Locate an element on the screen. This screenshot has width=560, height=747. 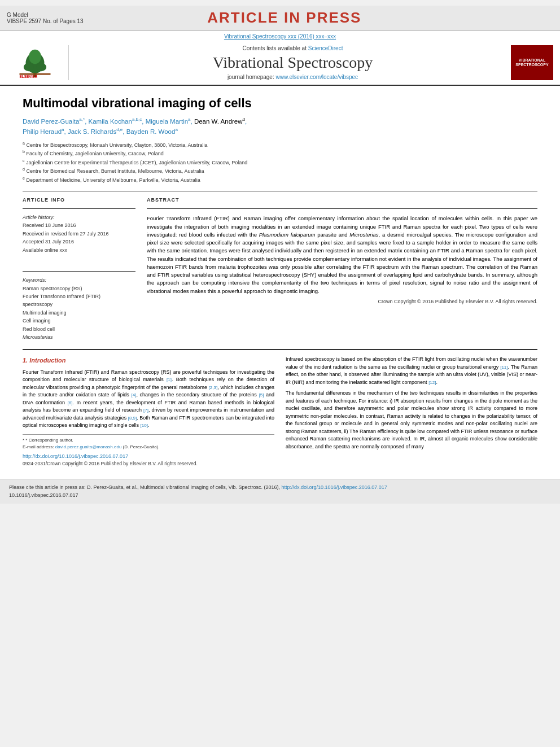
journal-homepage: journal homepage: www.elsevier.com/locat… is located at coordinates (292, 77).